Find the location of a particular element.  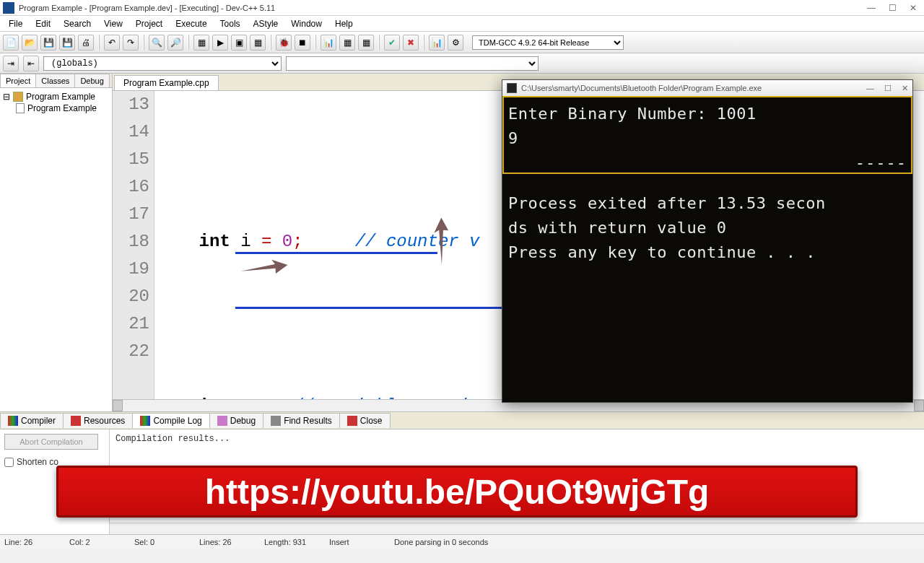

debug-icon: 🐞 is located at coordinates (284, 43).